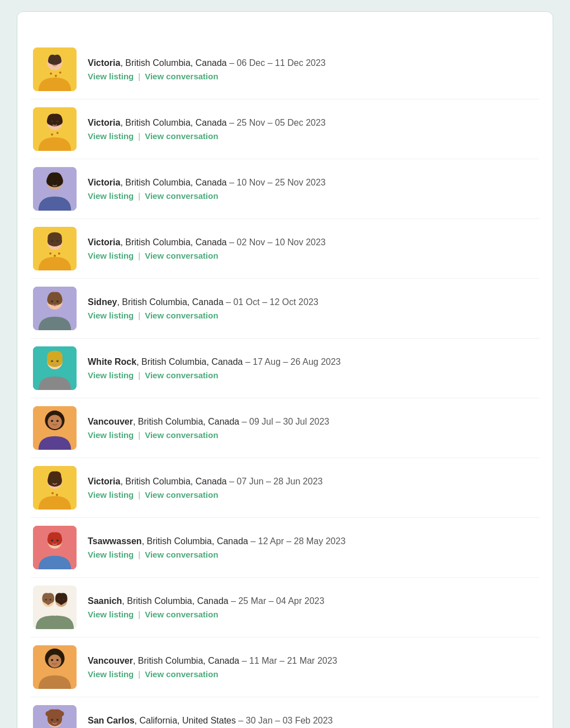  What do you see at coordinates (215, 369) in the screenshot?
I see `sit-info: White Rock, British Columbia, Canada – 1…` at bounding box center [215, 369].